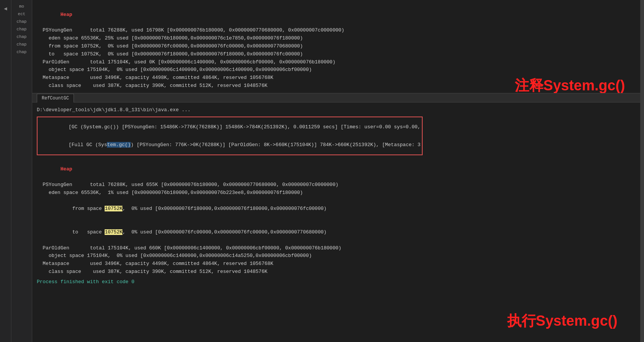 The height and width of the screenshot is (342, 644). I want to click on gc-box: [GC (System.gc()) [PSYoungGen: 15486K->7…, so click(230, 136).